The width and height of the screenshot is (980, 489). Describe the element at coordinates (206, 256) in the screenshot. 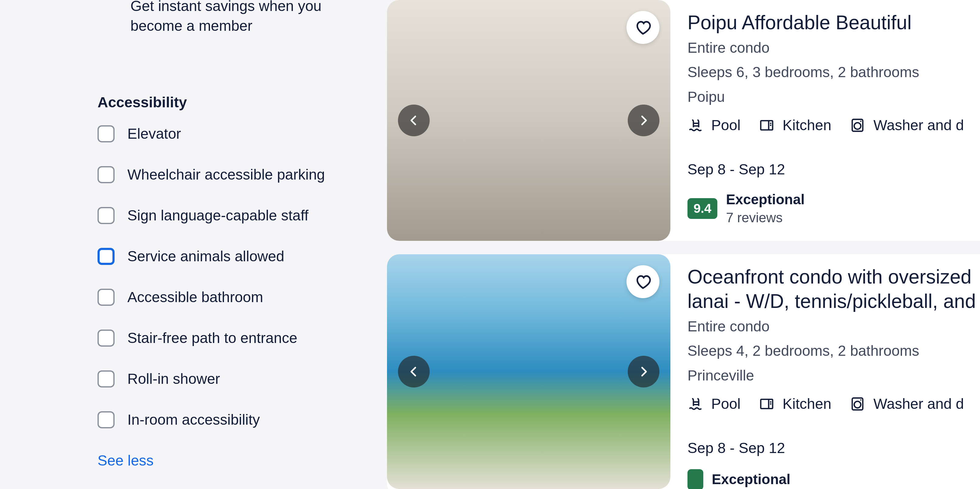

I see `checkbox-label: Service animals allowed` at that location.